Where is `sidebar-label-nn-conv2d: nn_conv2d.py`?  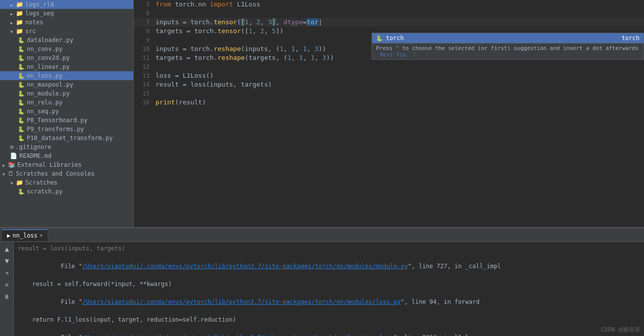
sidebar-label-nn-conv2d: nn_conv2d.py is located at coordinates (49, 58).